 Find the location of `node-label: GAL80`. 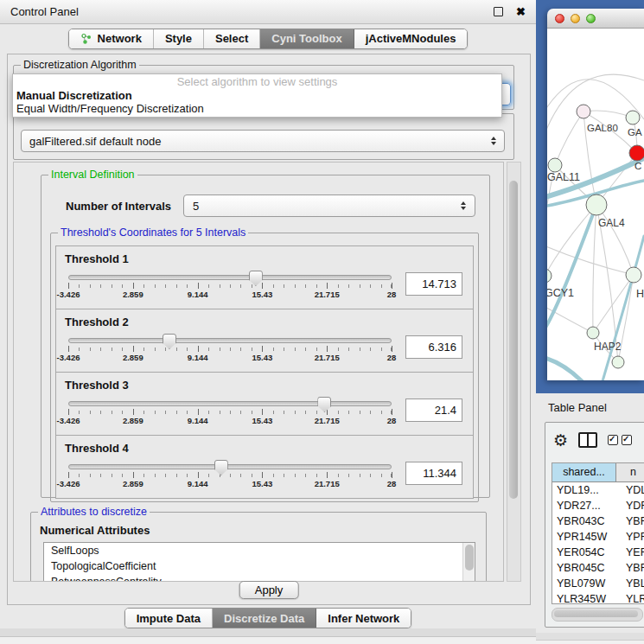

node-label: GAL80 is located at coordinates (603, 128).